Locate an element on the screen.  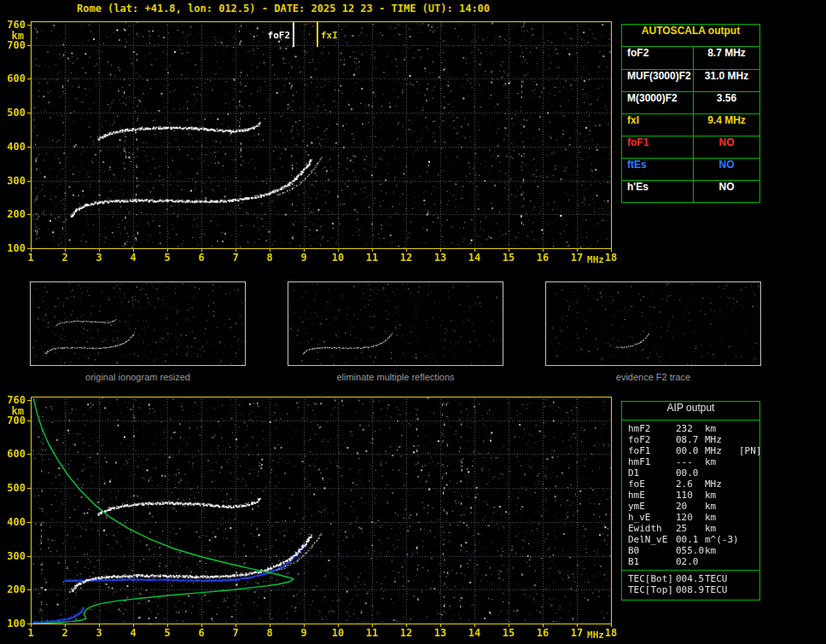
aip-row: Ewidth25km is located at coordinates (691, 529).